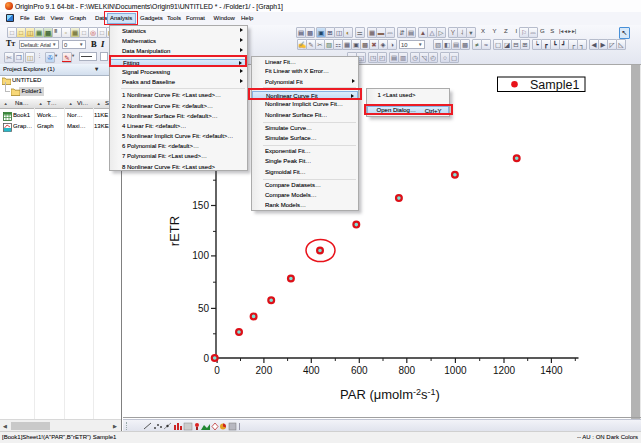  I want to click on svg-text: 150, so click(200, 206).